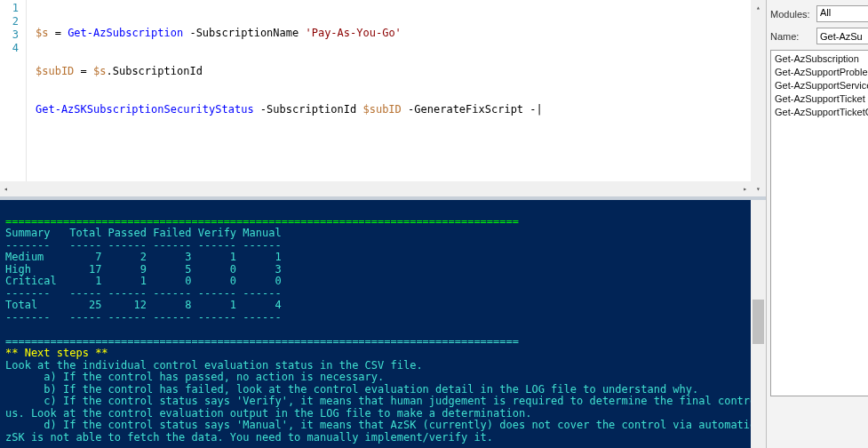 This screenshot has width=868, height=448. I want to click on text-caret, so click(540, 109).